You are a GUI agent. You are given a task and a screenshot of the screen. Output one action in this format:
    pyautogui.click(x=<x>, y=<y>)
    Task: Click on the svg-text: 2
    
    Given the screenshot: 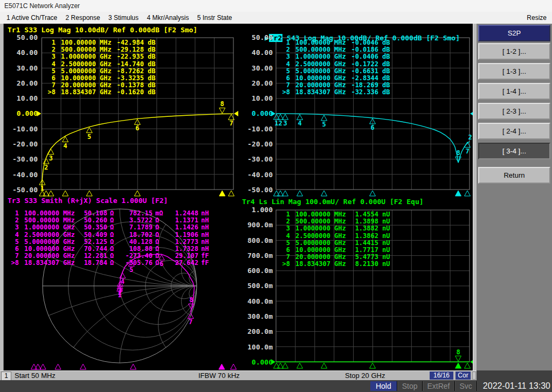 What is the action you would take?
    pyautogui.click(x=46, y=167)
    